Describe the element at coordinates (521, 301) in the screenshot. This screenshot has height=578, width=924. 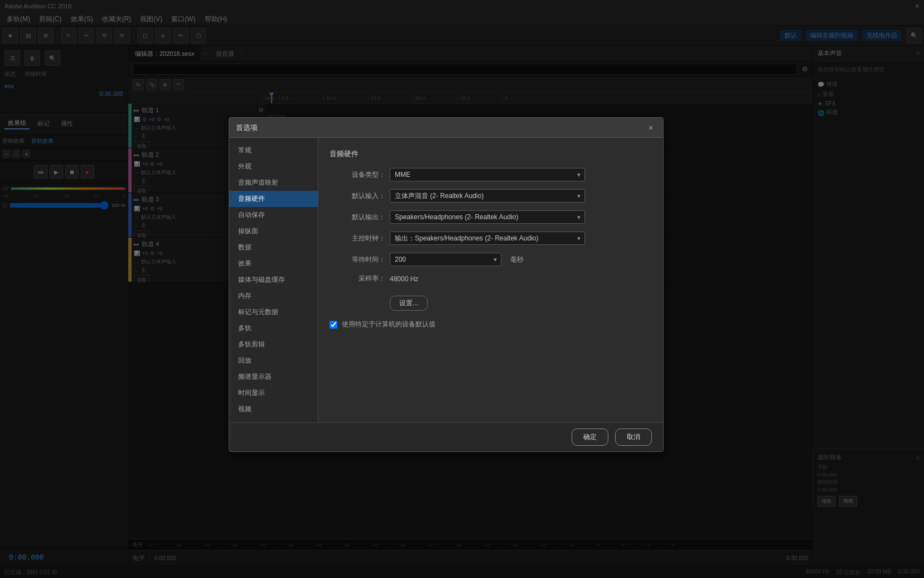
I see `settings-btn-container: 设置...` at that location.